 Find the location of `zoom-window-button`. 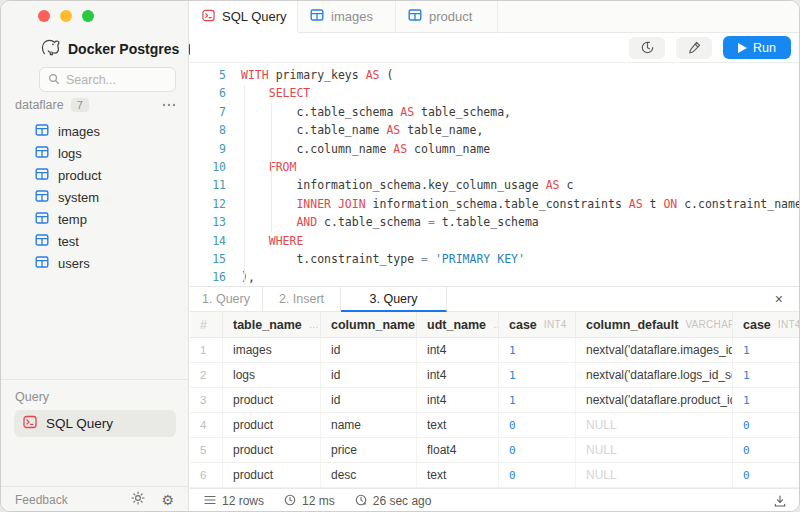

zoom-window-button is located at coordinates (88, 16).